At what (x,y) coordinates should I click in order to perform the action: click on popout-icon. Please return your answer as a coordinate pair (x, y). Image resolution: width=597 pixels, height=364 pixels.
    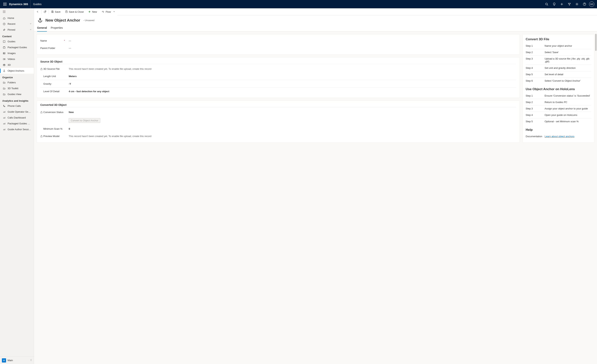
    Looking at the image, I should click on (45, 12).